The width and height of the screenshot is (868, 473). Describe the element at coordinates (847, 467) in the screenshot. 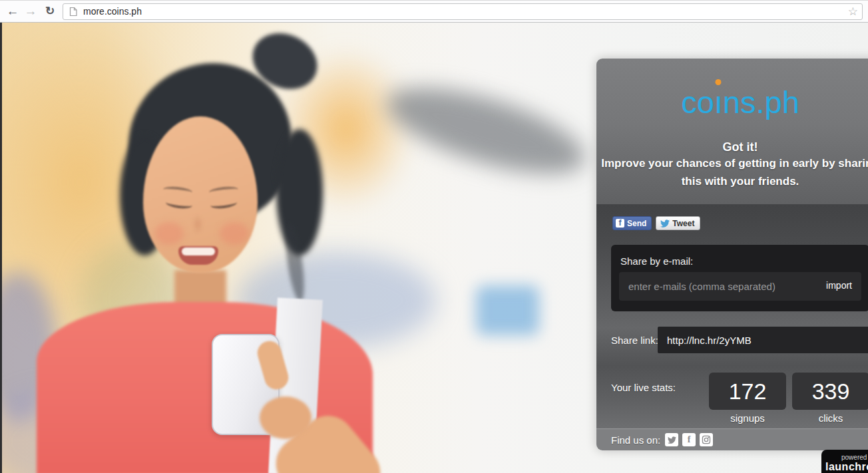

I see `launchrock-logo: launchrock` at that location.